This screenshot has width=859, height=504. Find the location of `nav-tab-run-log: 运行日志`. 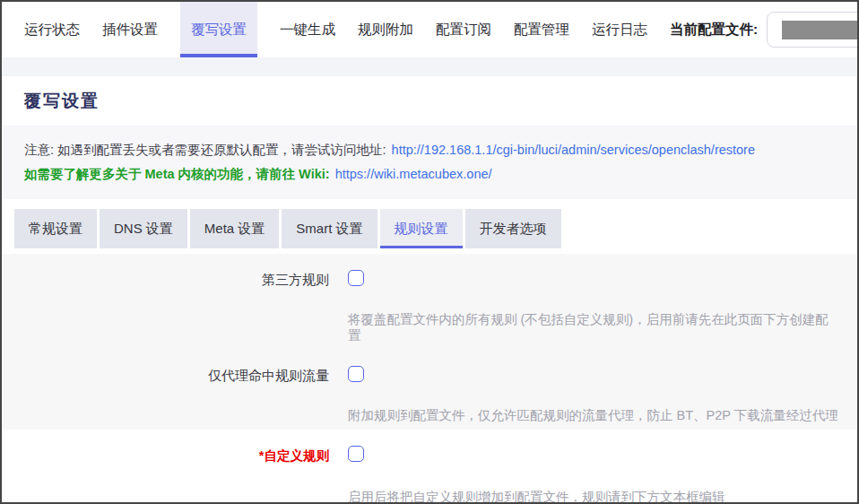

nav-tab-run-log: 运行日志 is located at coordinates (620, 30).